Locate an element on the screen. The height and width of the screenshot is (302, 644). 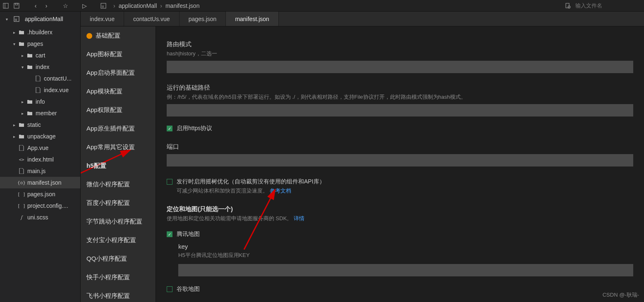
tab: contactUs.vue is located at coordinates (152, 19).